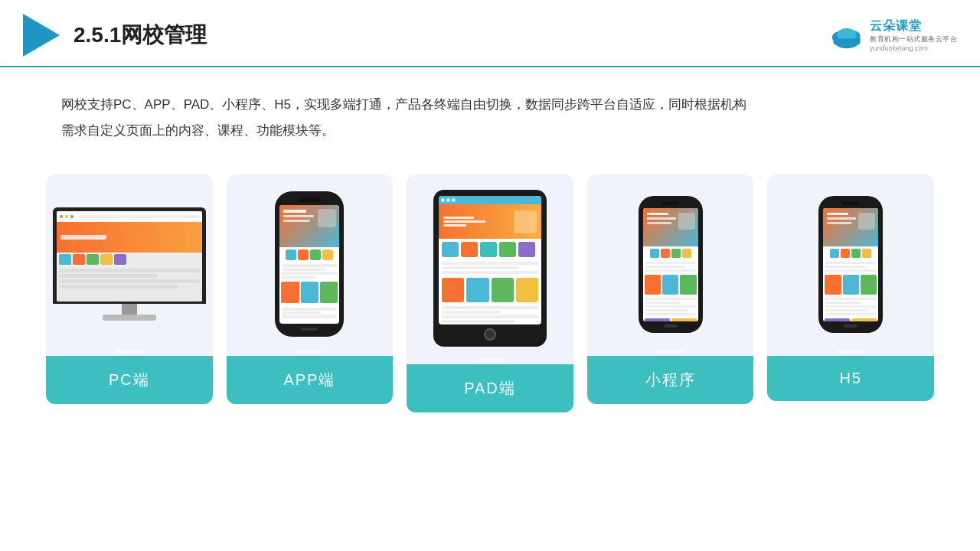 This screenshot has width=980, height=551. I want to click on brand-text: 云朵课堂 教育机构一站式服务云平台 yunduoketang.com, so click(913, 35).